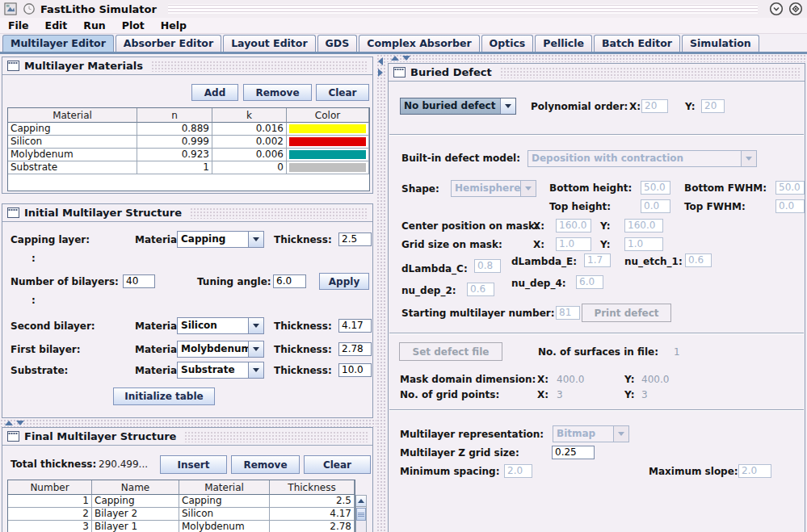 The height and width of the screenshot is (532, 807). I want to click on n-cell: 0.999, so click(174, 142).